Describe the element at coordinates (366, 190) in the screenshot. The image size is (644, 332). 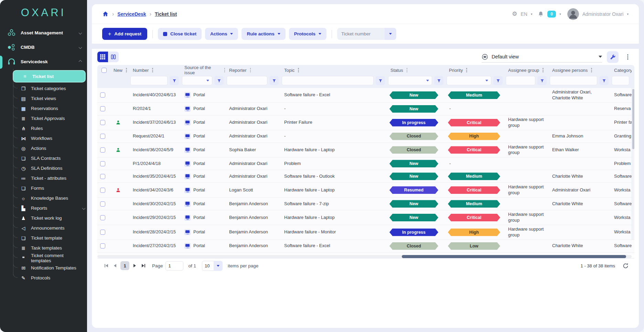
I see `table-row: Incident/34/2024/3/6PortalLogan ScottHar…` at that location.